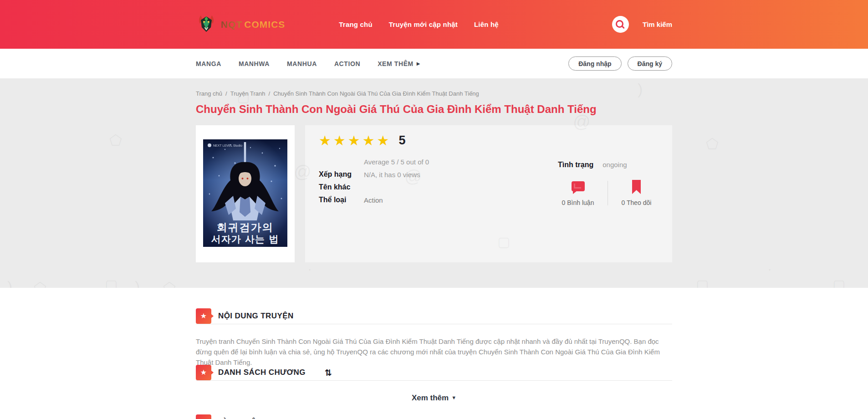  Describe the element at coordinates (245, 227) in the screenshot. I see `svg-text: 회귀검가의` at that location.